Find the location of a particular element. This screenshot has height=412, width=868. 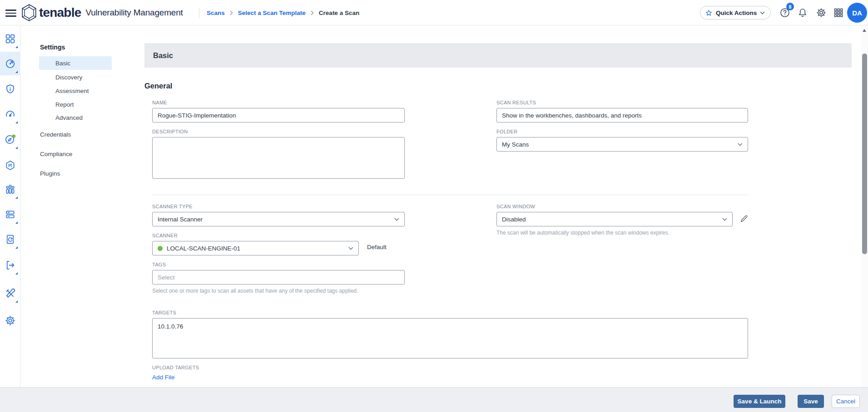

scan-results-input is located at coordinates (622, 115).